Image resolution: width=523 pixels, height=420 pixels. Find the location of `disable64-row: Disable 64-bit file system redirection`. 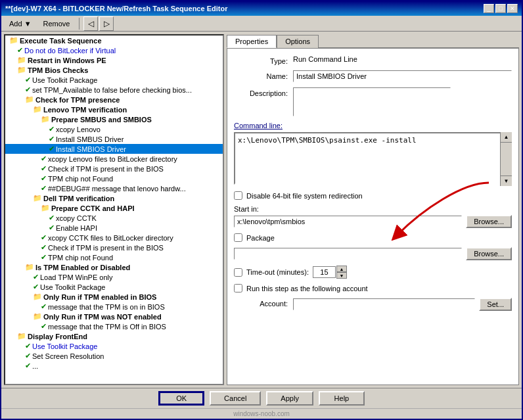

disable64-row: Disable 64-bit file system redirection is located at coordinates (373, 196).